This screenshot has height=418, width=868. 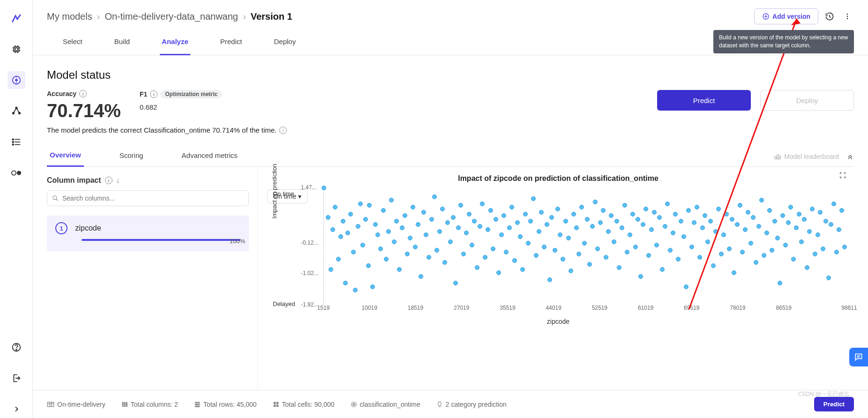 What do you see at coordinates (16, 18) in the screenshot?
I see `logo-icon` at bounding box center [16, 18].